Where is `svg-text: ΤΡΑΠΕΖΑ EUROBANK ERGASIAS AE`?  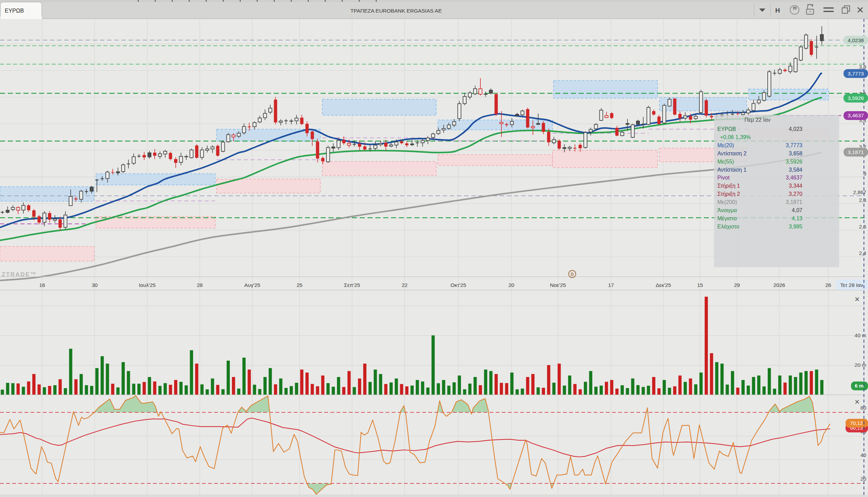 svg-text: ΤΡΑΠΕΖΑ EUROBANK ERGASIAS AE is located at coordinates (396, 11).